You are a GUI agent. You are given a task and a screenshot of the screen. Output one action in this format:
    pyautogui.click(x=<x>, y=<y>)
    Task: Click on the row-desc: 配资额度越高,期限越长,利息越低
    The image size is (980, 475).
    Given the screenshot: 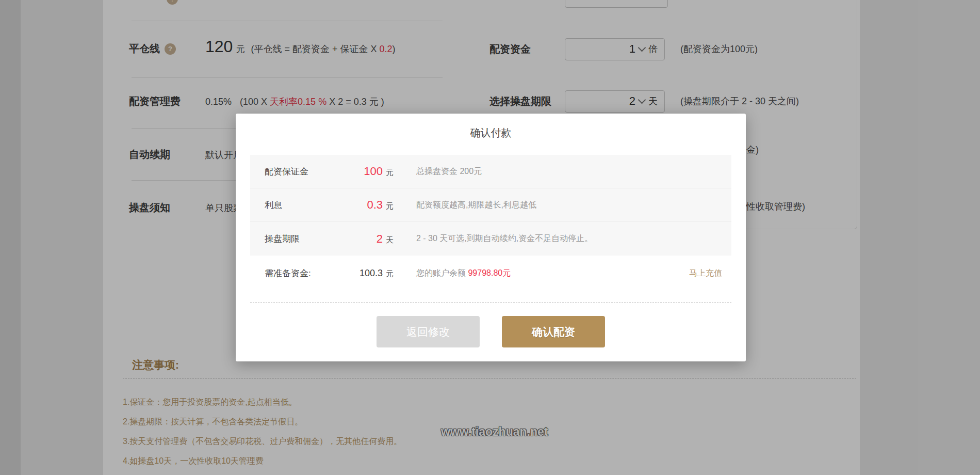 What is the action you would take?
    pyautogui.click(x=477, y=205)
    